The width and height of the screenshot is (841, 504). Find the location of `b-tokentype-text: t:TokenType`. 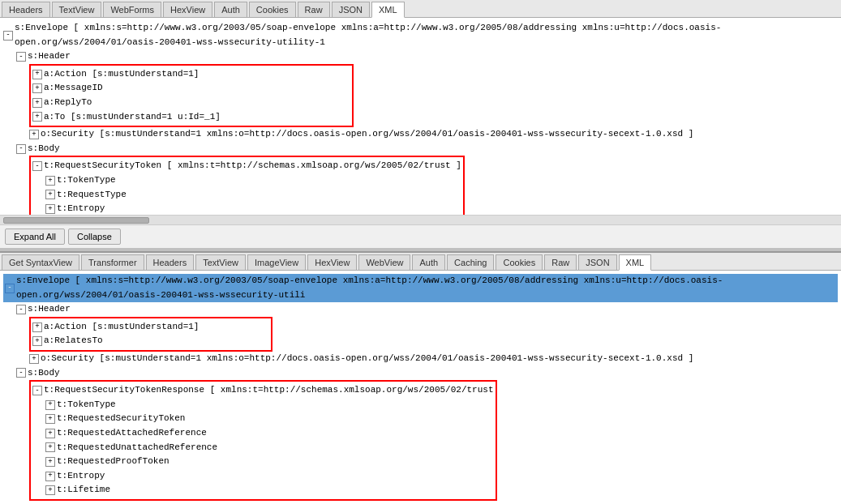

b-tokentype-text: t:TokenType is located at coordinates (86, 405).